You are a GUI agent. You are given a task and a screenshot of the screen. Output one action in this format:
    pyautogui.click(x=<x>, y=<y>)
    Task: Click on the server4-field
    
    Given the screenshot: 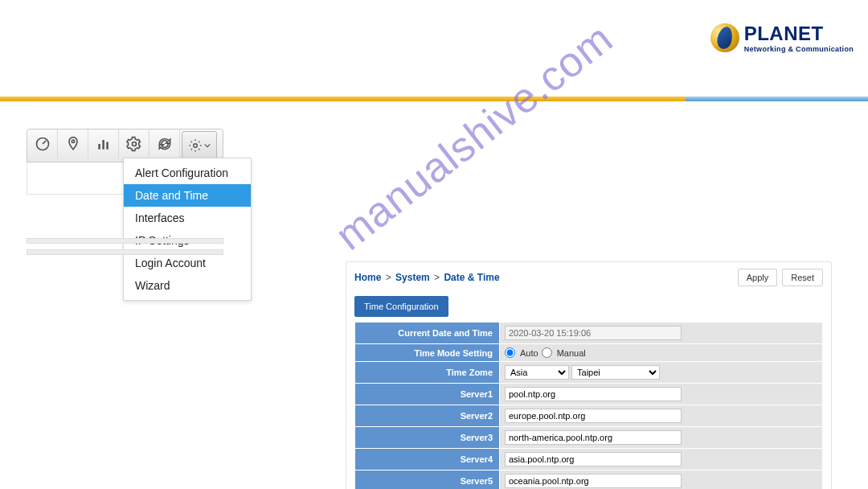 What is the action you would take?
    pyautogui.click(x=593, y=459)
    